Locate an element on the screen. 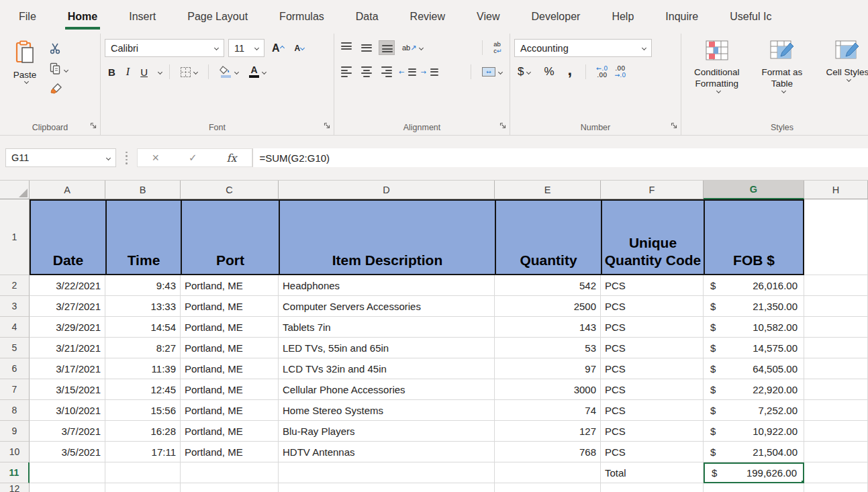  row-header-6: 6 is located at coordinates (15, 369).